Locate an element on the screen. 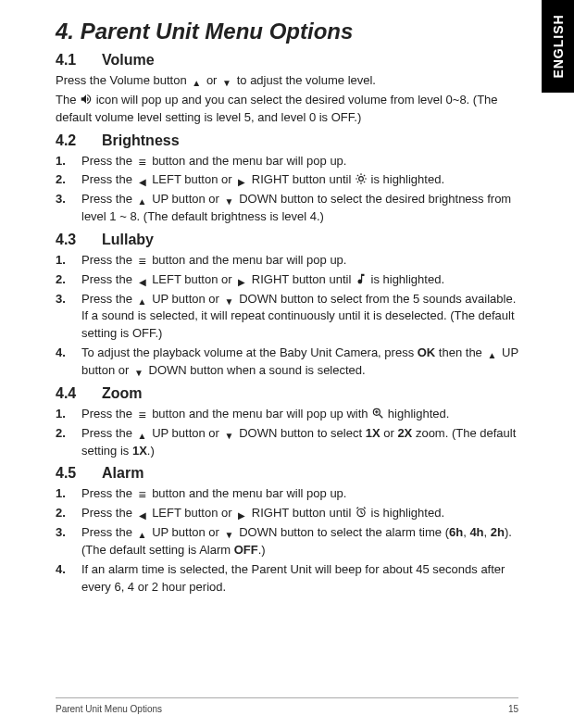 Image resolution: width=574 pixels, height=728 pixels. language-label: ENGLISH is located at coordinates (558, 46).